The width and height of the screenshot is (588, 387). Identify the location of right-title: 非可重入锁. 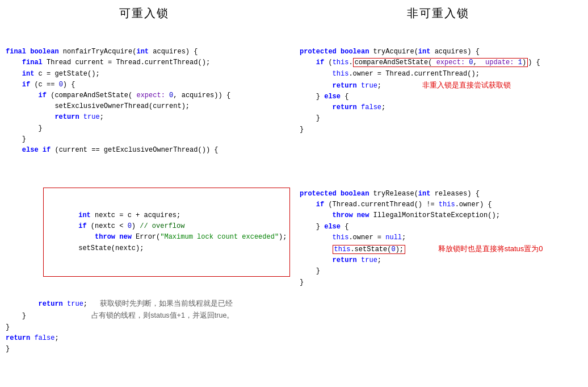
(438, 14).